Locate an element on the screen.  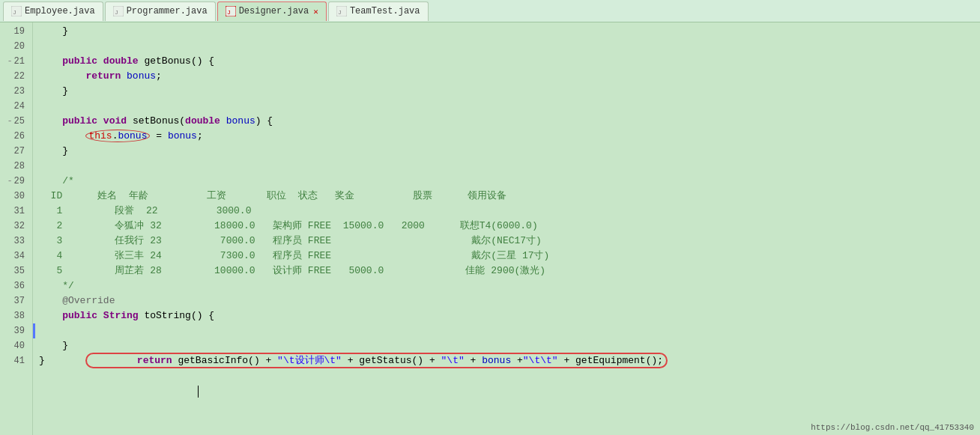
line-19: 19 is located at coordinates (15, 31).